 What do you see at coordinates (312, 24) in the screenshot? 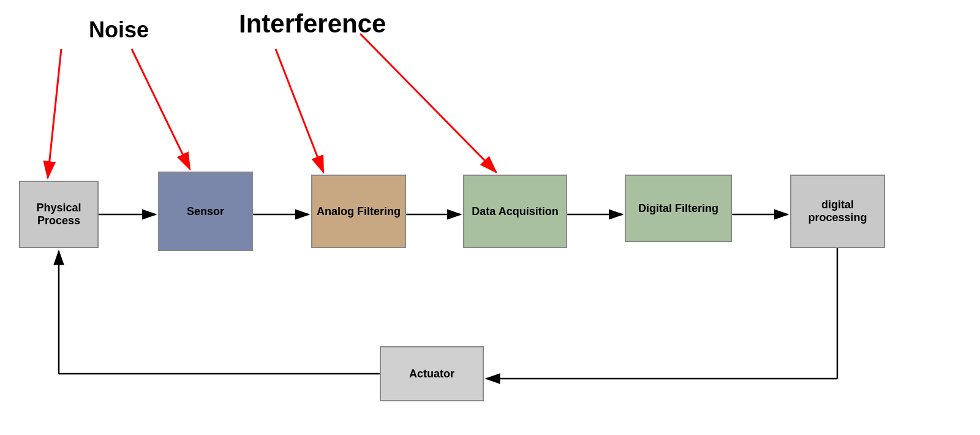
I see `interference-label: Interference` at bounding box center [312, 24].